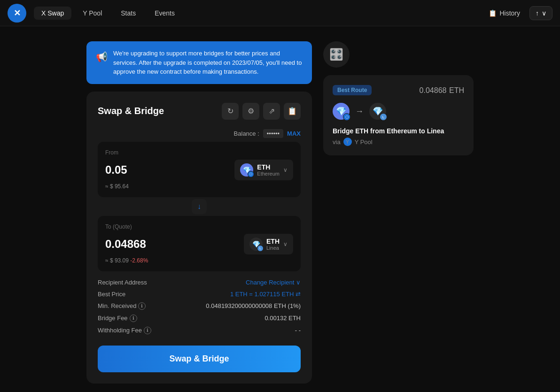 Image resolution: width=560 pixels, height=392 pixels. What do you see at coordinates (131, 111) in the screenshot?
I see `swap-title: Swap & Bridge` at bounding box center [131, 111].